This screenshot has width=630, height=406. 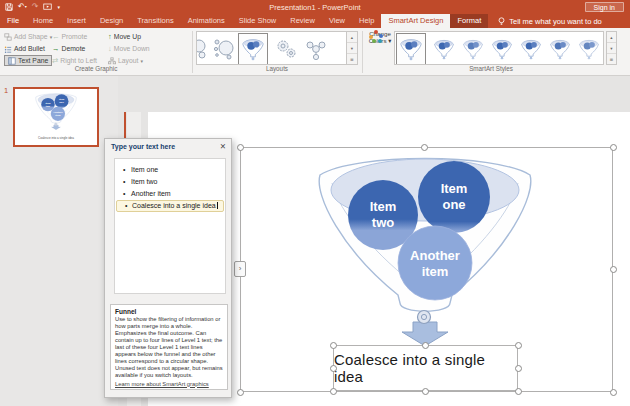 What do you see at coordinates (426, 368) in the screenshot?
I see `caption-text: Coalesce into a single idea` at bounding box center [426, 368].